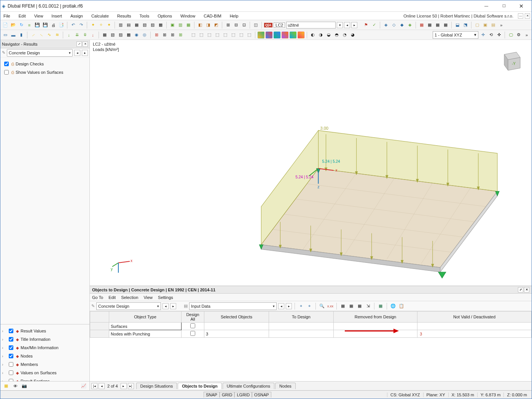 The height and width of the screenshot is (399, 532). Describe the element at coordinates (131, 386) in the screenshot. I see `pager-last-icon: ▸|` at that location.